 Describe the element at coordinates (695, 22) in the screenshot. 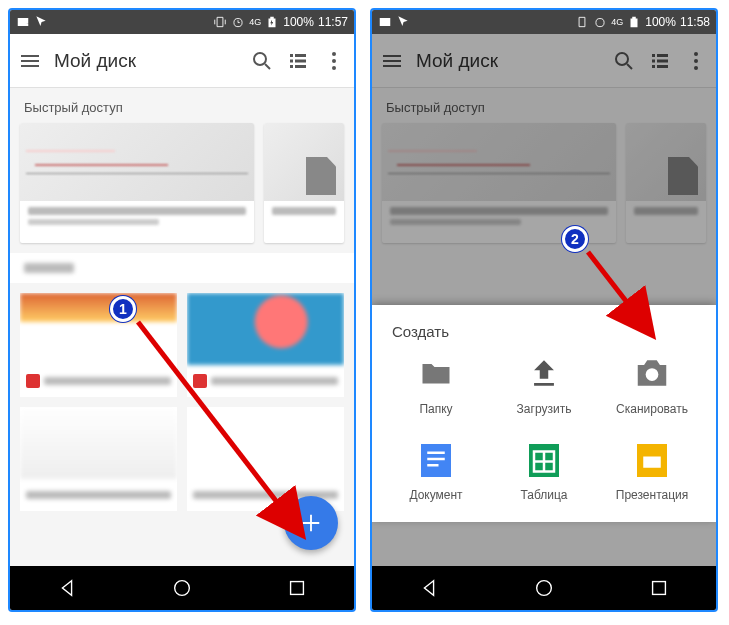

I see `clock-label: 11:58` at that location.